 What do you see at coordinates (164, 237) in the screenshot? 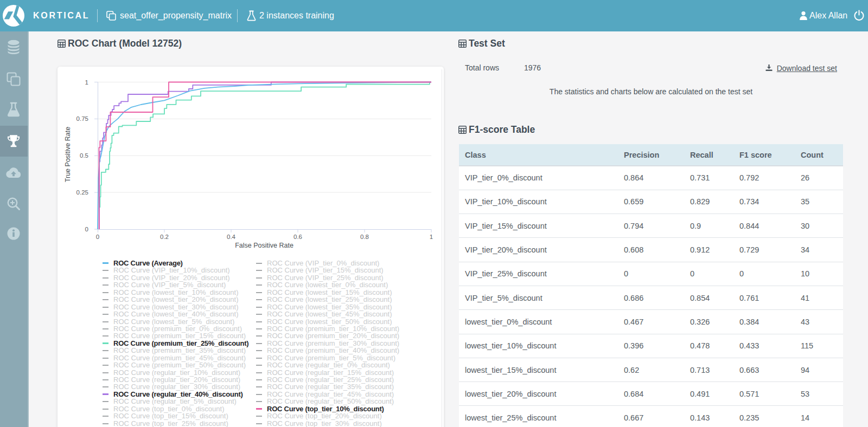
I see `svg-text: 0.2` at bounding box center [164, 237].